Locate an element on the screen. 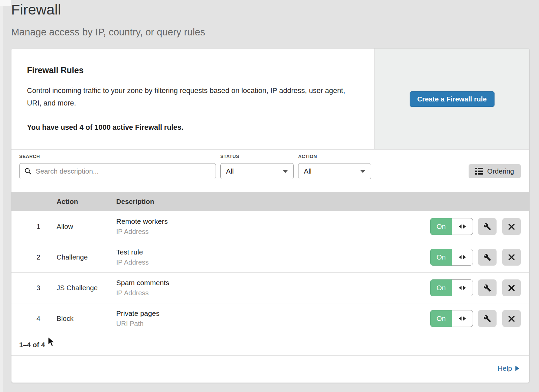 The height and width of the screenshot is (392, 539). page-title: Firewall is located at coordinates (36, 9).